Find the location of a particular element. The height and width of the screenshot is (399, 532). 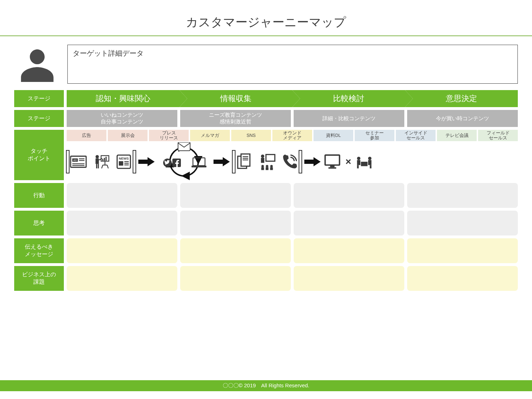

row-label-content-stage: ステージ is located at coordinates (39, 118).